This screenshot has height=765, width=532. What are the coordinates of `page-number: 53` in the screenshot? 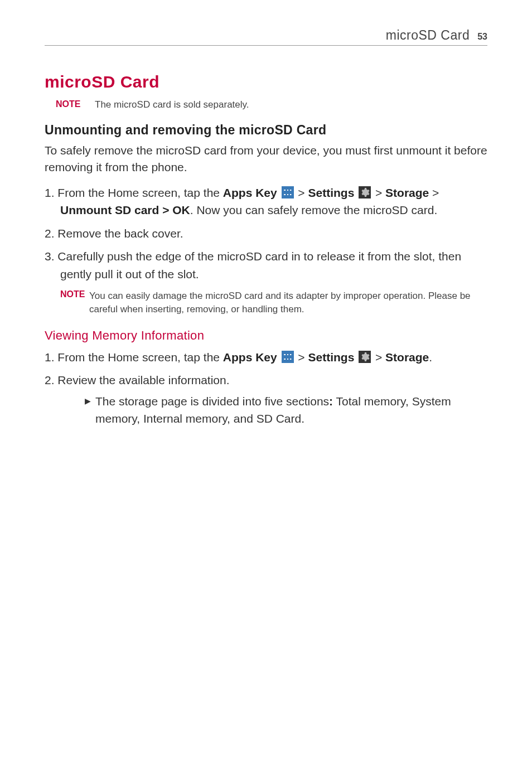 It's located at (482, 37).